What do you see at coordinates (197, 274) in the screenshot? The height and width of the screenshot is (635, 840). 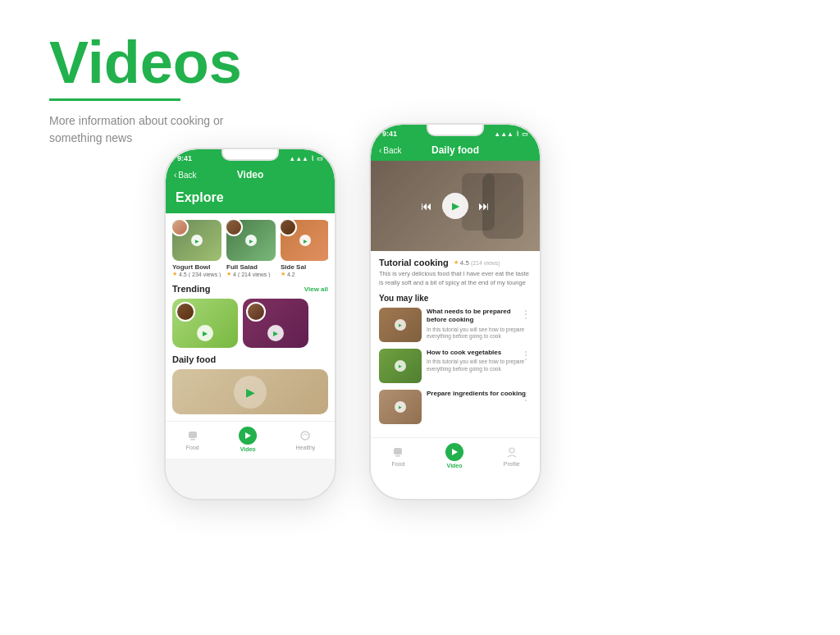 I see `thumb-rating-0: ★ 4.5 ( 234 views )` at bounding box center [197, 274].